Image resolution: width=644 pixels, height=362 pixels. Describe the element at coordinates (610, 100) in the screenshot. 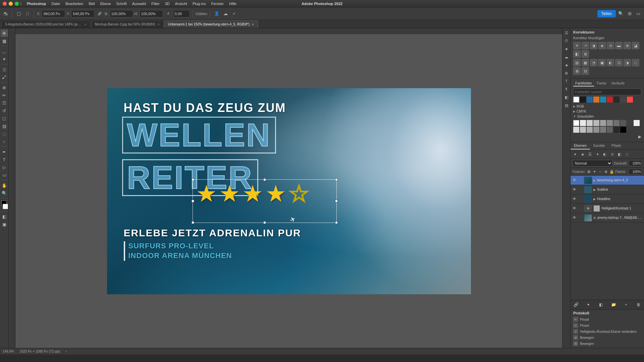

I see `swatch-red` at that location.